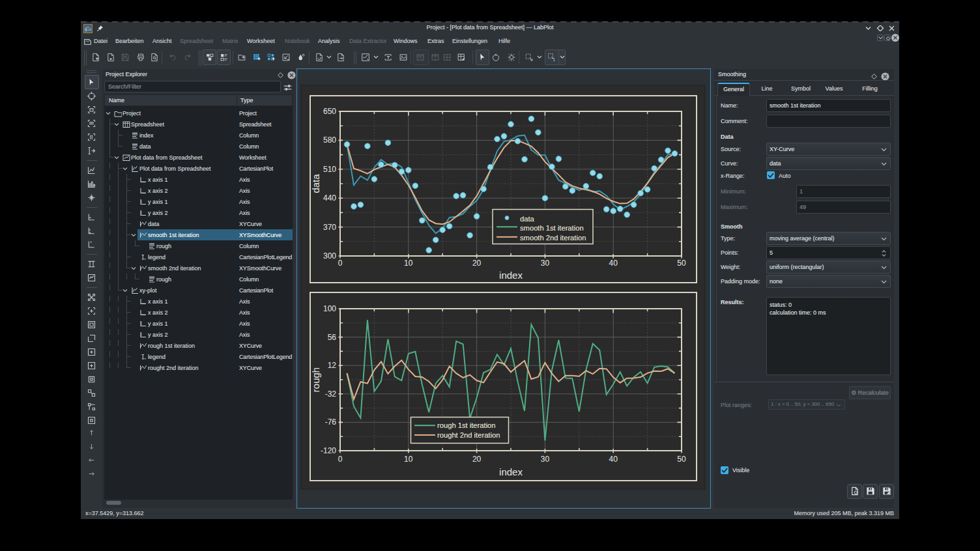 The height and width of the screenshot is (551, 980). I want to click on svg-text: smooth 1st iteration, so click(552, 228).